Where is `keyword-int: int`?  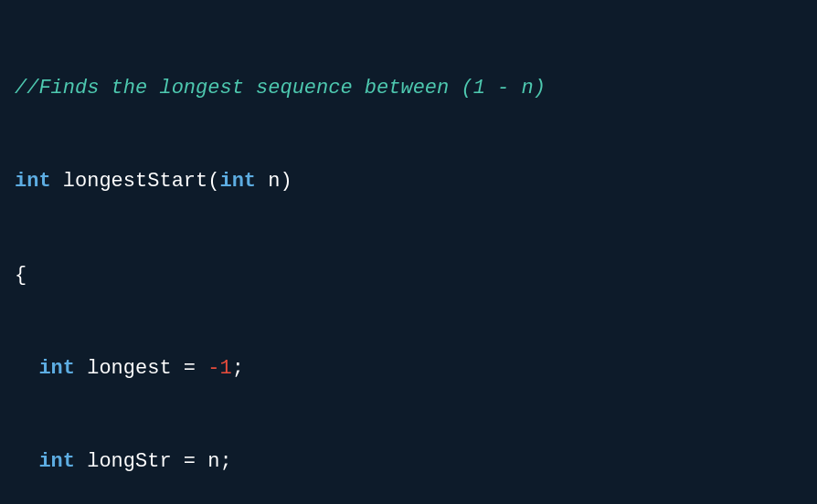 keyword-int: int is located at coordinates (33, 181).